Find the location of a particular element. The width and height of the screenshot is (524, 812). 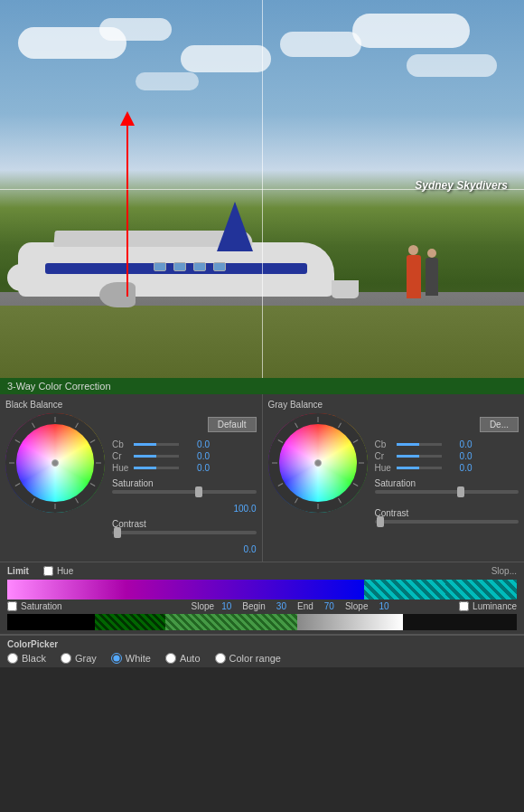

saturation-checkbox-label: Saturation is located at coordinates (34, 606).